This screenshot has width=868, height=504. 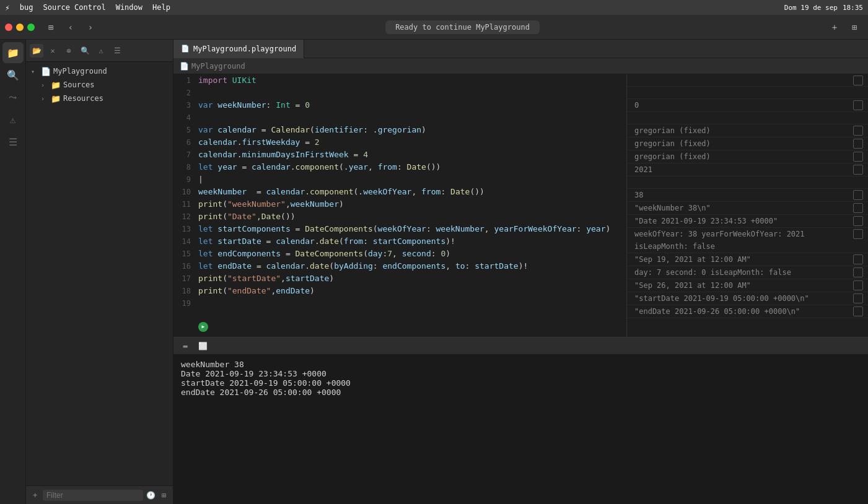 What do you see at coordinates (13, 53) in the screenshot?
I see `file-navigator-tab: 📁` at bounding box center [13, 53].